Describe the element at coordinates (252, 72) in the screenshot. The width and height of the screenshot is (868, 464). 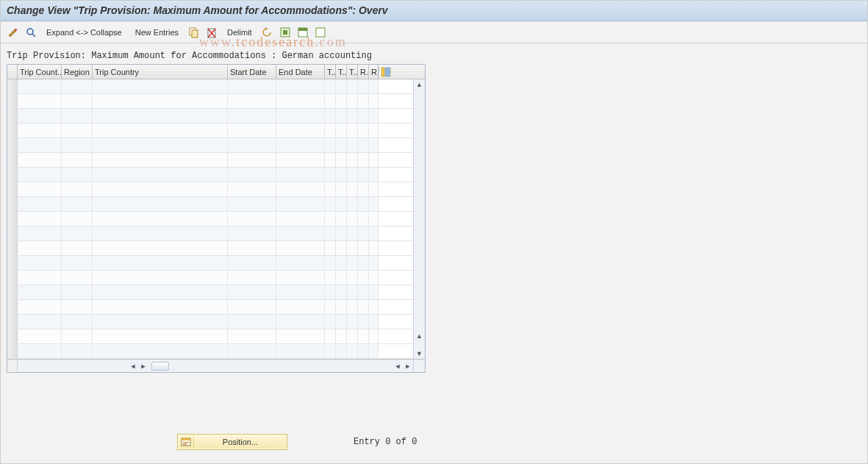
I see `col-start-date: Start Date` at that location.